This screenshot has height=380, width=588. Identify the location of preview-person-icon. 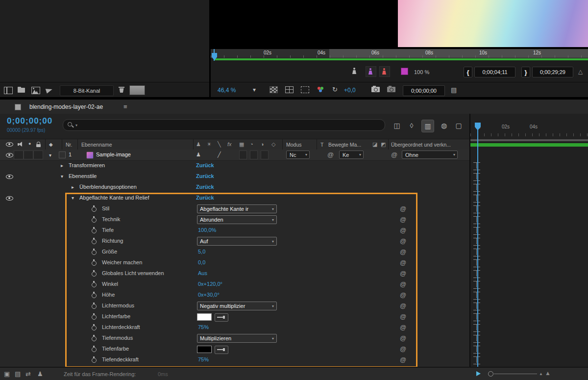
(354, 71).